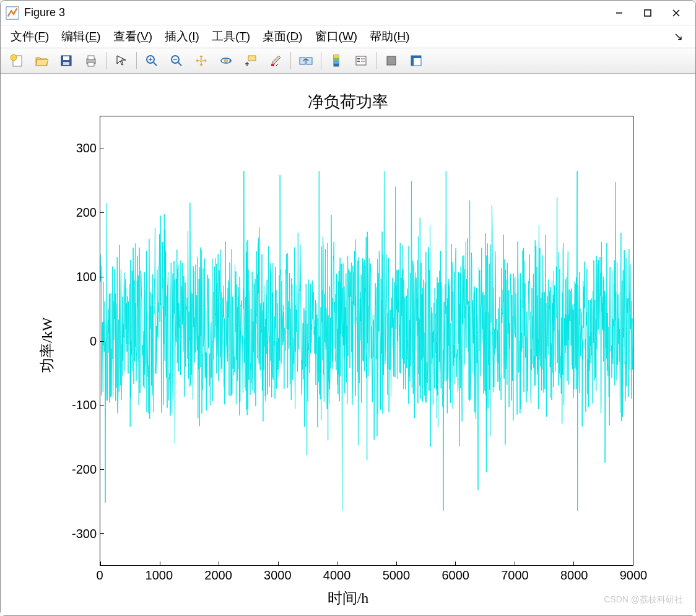 The image size is (696, 616). What do you see at coordinates (306, 61) in the screenshot?
I see `link-plot-button` at bounding box center [306, 61].